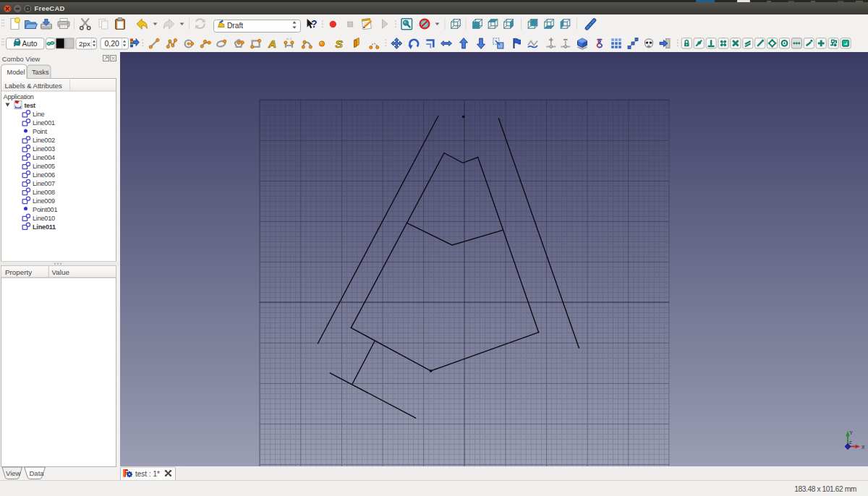 Image resolution: width=868 pixels, height=496 pixels. Describe the element at coordinates (43, 201) in the screenshot. I see `svg-text: Line009` at that location.